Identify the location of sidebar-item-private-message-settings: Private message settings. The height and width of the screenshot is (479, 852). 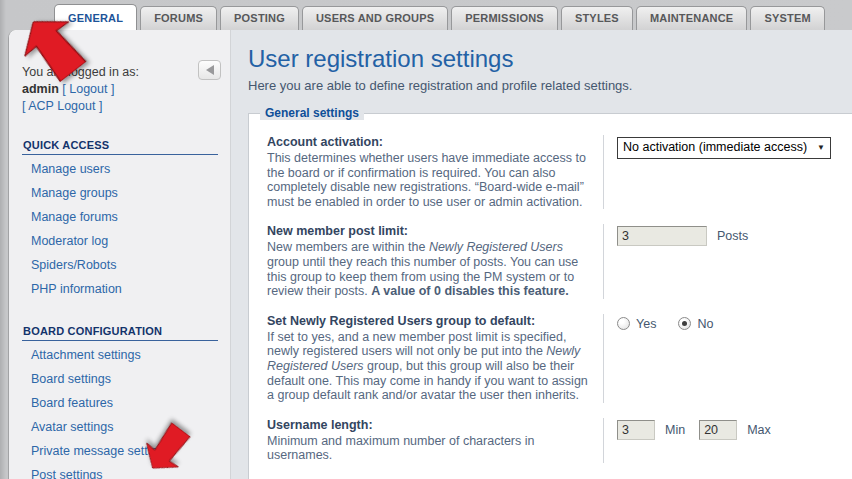
(120, 451).